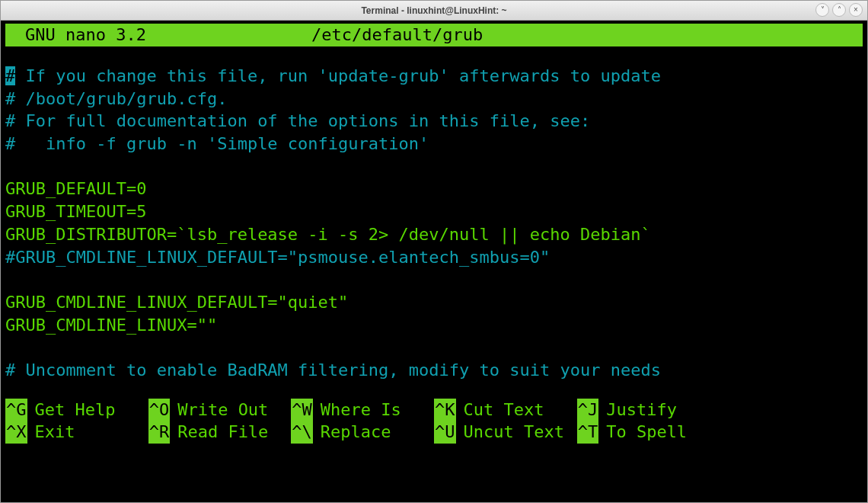 Image resolution: width=868 pixels, height=503 pixels. What do you see at coordinates (510, 432) in the screenshot?
I see `shortcut-label: Uncut Text` at bounding box center [510, 432].